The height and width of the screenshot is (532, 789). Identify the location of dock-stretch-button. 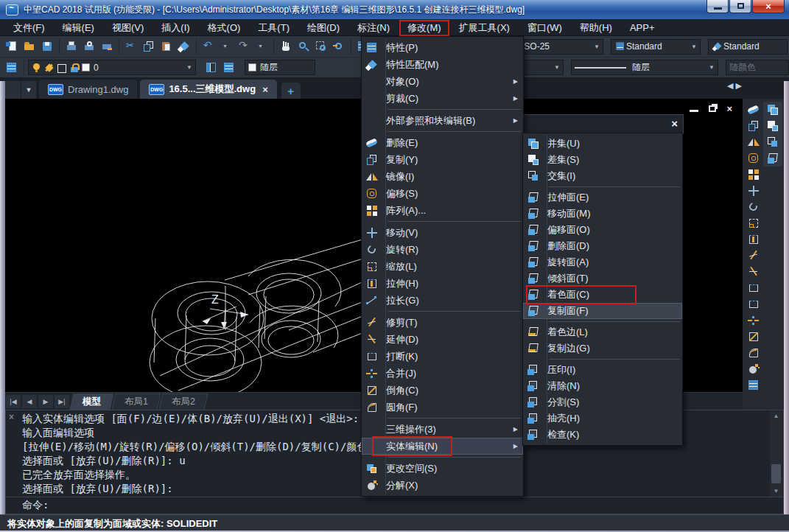
(754, 239).